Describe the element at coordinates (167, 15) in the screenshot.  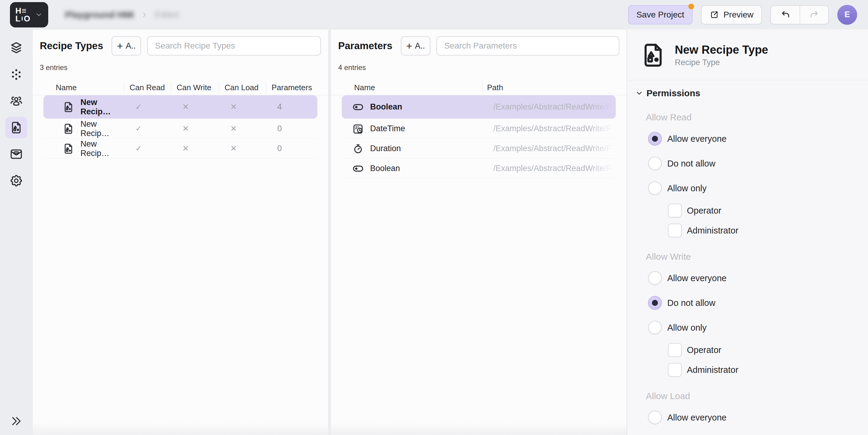
I see `breadcrumb-status: Edited` at that location.